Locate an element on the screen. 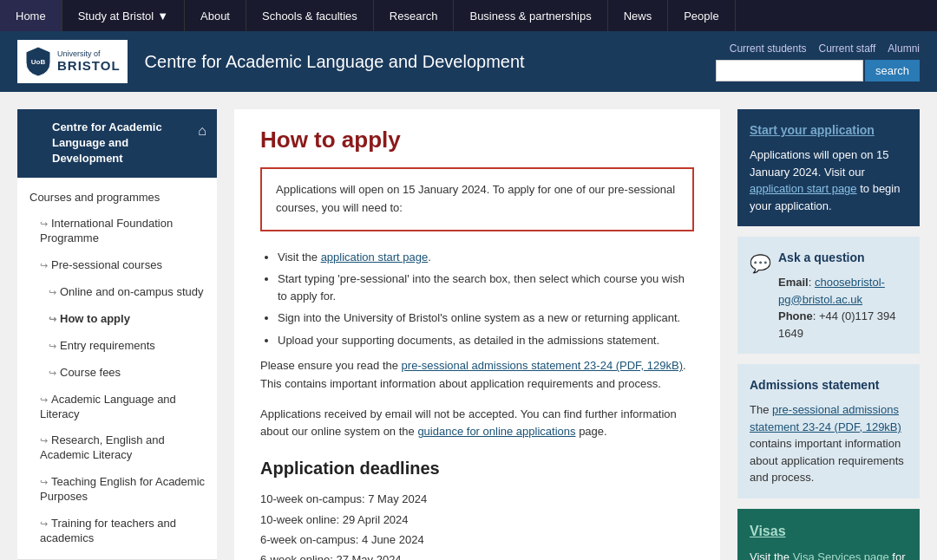 Image resolution: width=937 pixels, height=560 pixels. shield-icon: UoB is located at coordinates (38, 62).